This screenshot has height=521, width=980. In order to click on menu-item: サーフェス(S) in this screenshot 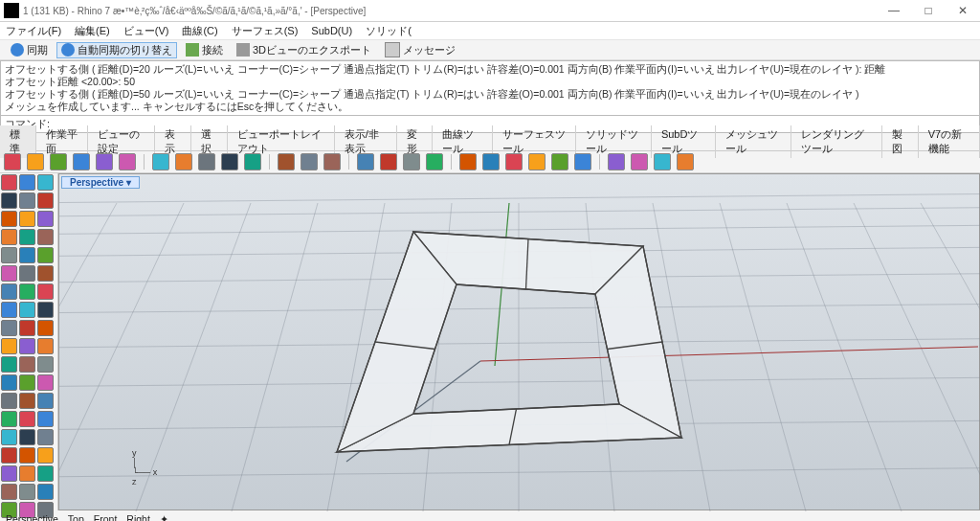, I will do `click(265, 31)`.